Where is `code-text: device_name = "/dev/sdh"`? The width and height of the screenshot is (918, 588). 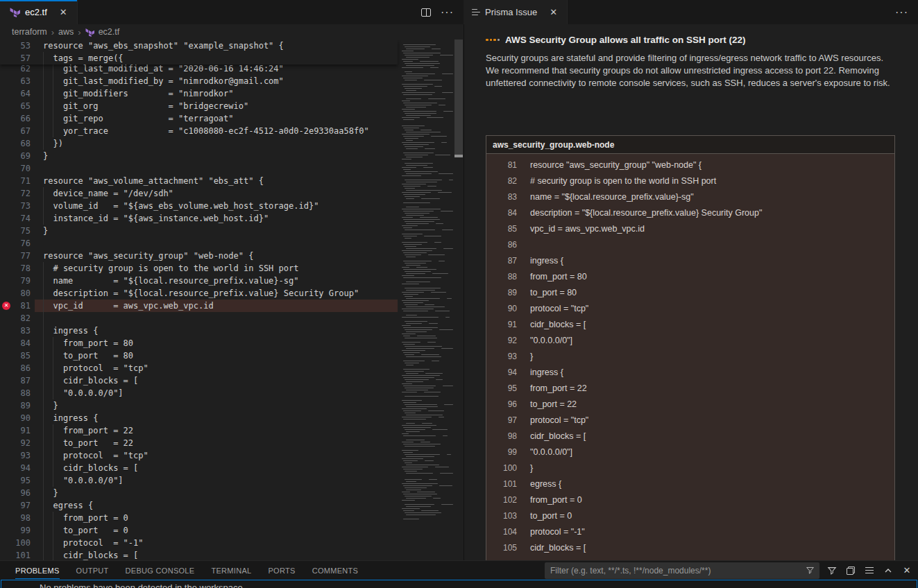 code-text: device_name = "/dev/sdh" is located at coordinates (108, 193).